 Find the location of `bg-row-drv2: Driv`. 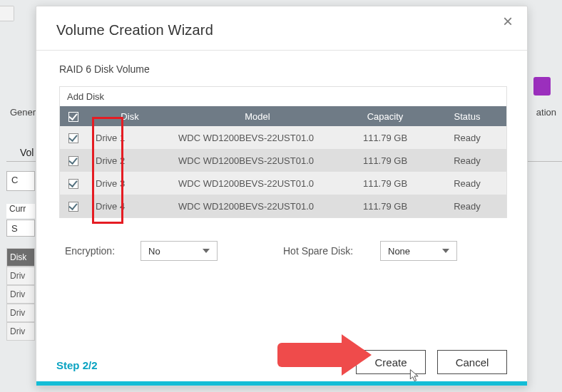

bg-row-drv2: Driv is located at coordinates (21, 294).